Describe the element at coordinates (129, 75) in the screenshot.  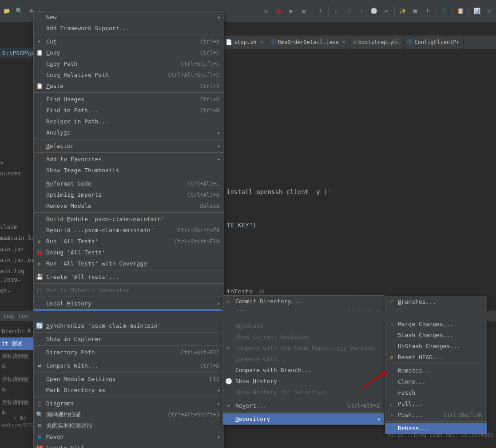
I see `ctx-item-6: Copy Relative PathCtrl+Alt+Shift+C` at that location.